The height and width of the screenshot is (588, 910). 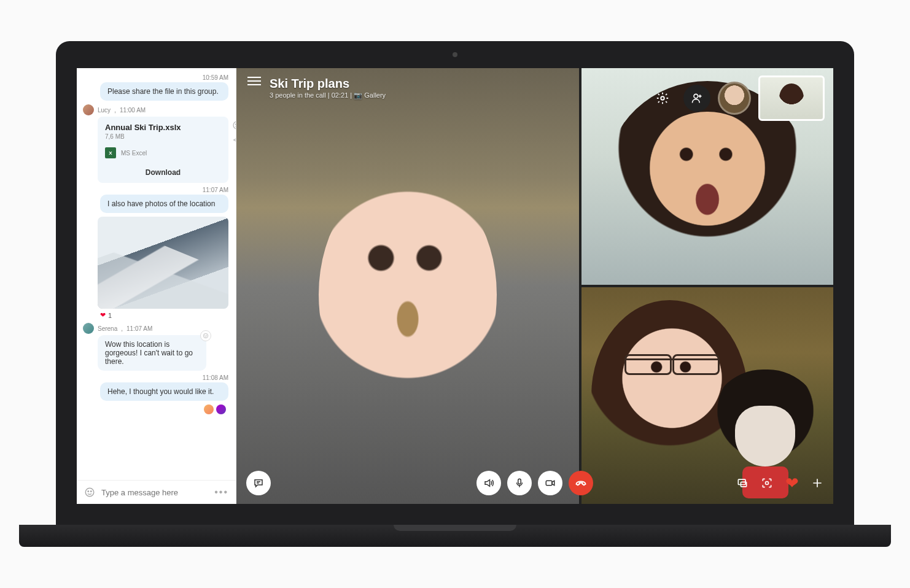 What do you see at coordinates (817, 483) in the screenshot?
I see `plus-icon` at bounding box center [817, 483].